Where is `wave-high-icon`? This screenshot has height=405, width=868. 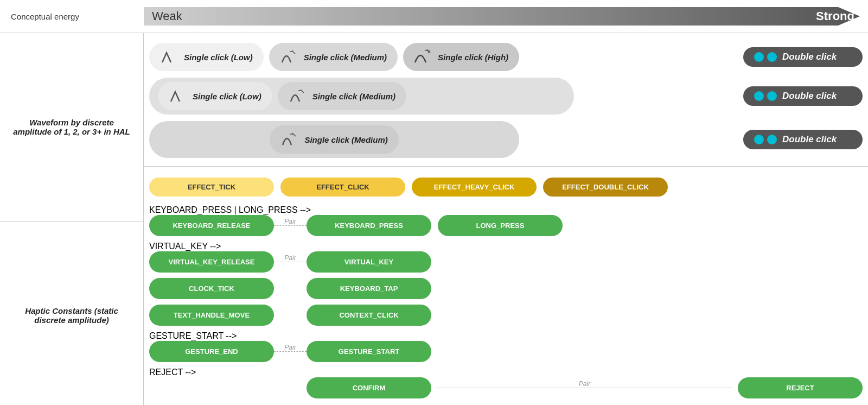 wave-high-icon is located at coordinates (424, 57).